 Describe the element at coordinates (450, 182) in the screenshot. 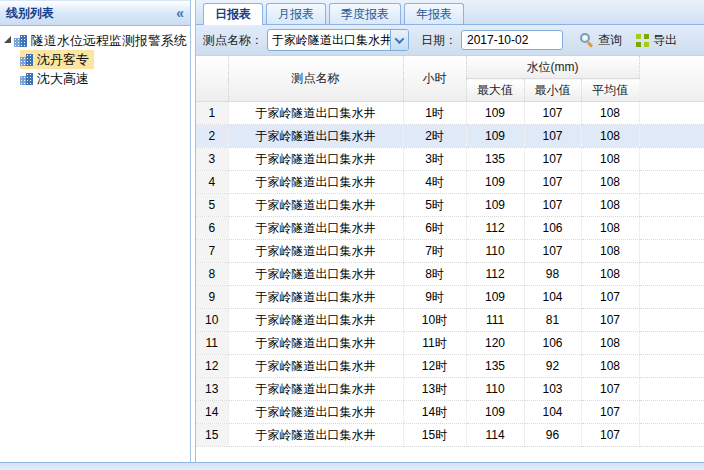

I see `table-row: 4于家岭隧道出口集水井4时109107108` at that location.